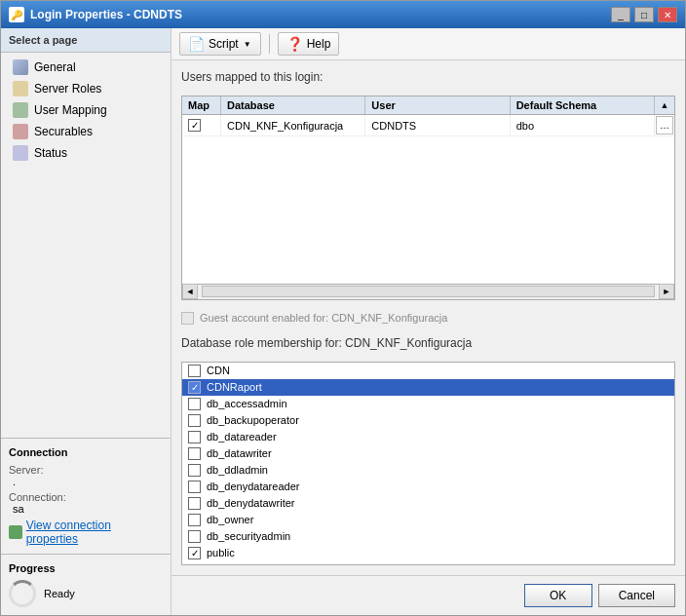  What do you see at coordinates (429, 503) in the screenshot?
I see `role-item: db_denydatawriter` at bounding box center [429, 503].